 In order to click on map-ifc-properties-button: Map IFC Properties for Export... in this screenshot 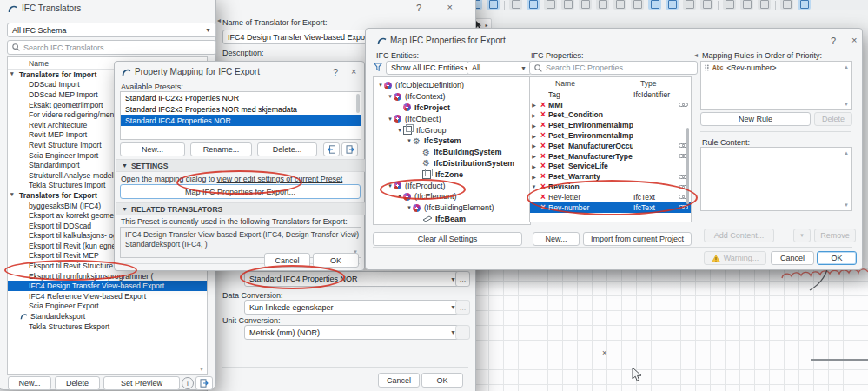, I will do `click(240, 191)`.